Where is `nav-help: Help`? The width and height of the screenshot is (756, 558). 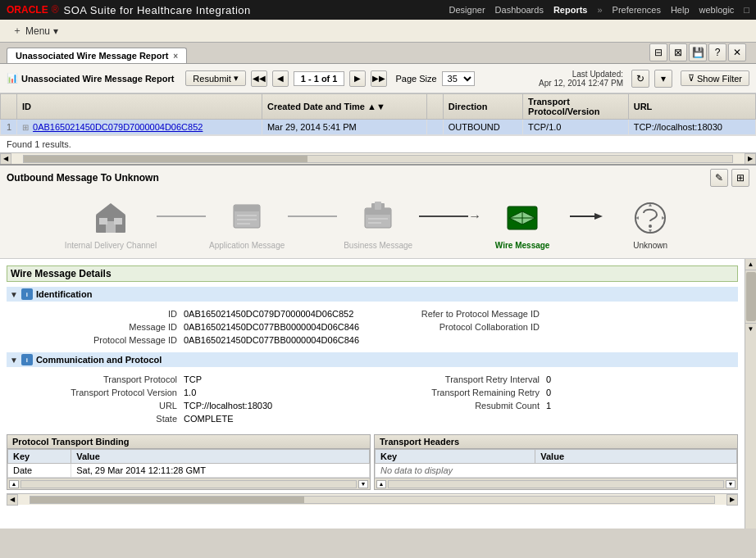 nav-help: Help is located at coordinates (681, 10).